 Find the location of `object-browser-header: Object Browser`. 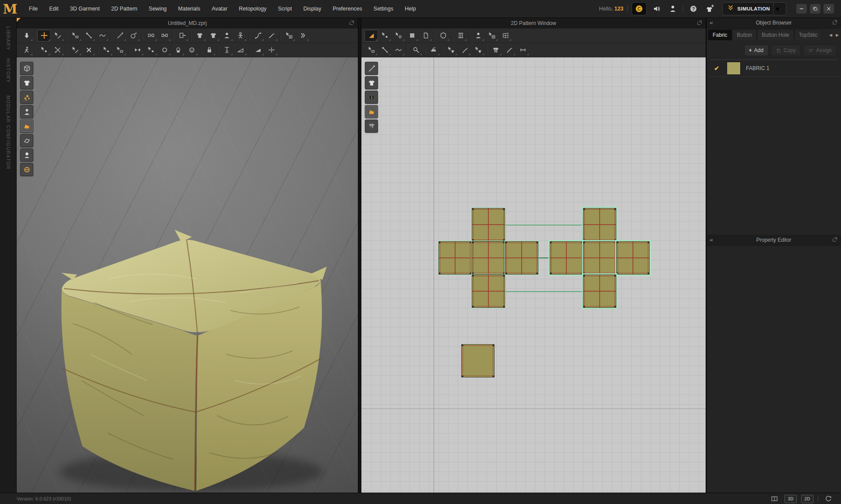

object-browser-header: Object Browser is located at coordinates (774, 23).